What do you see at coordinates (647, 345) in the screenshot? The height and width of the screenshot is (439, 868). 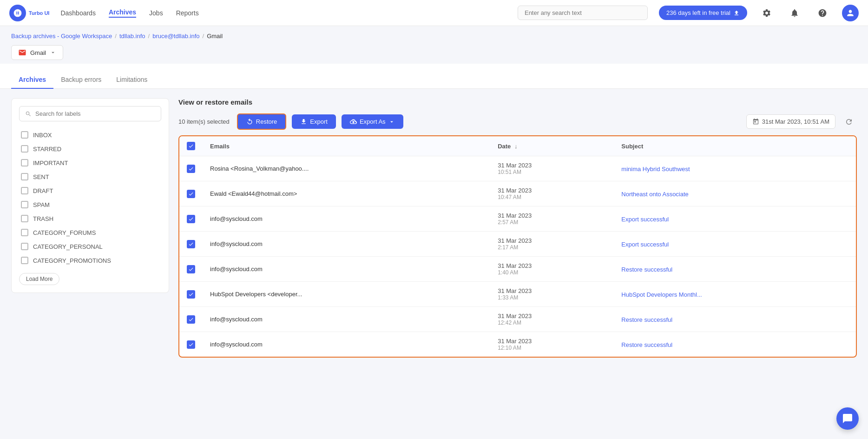 I see `subject-link-7: Restore successful` at bounding box center [647, 345].